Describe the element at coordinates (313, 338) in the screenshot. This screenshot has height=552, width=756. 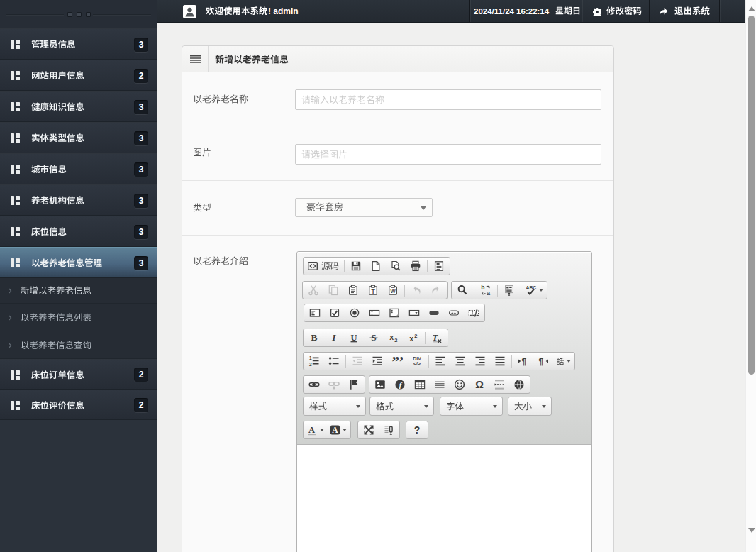
I see `svg-text: B` at that location.